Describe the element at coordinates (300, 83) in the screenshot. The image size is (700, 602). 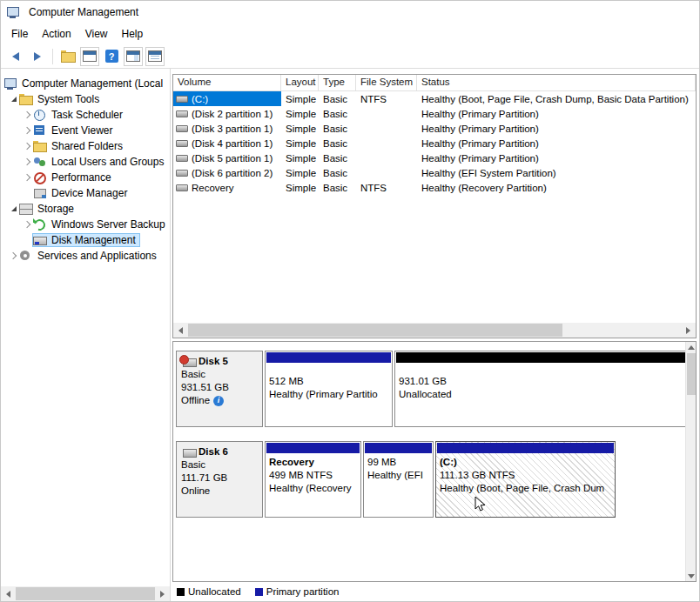
I see `column-header-layout: Layout` at that location.